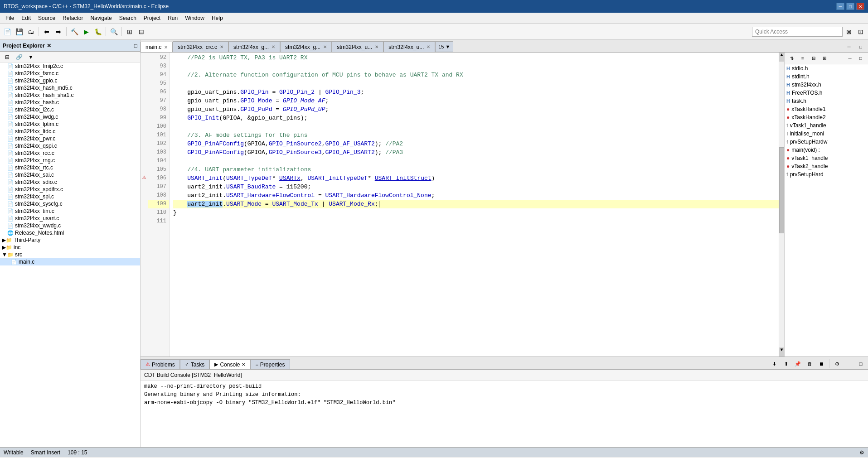  What do you see at coordinates (114, 32) in the screenshot?
I see `search-button: 🔍` at bounding box center [114, 32].